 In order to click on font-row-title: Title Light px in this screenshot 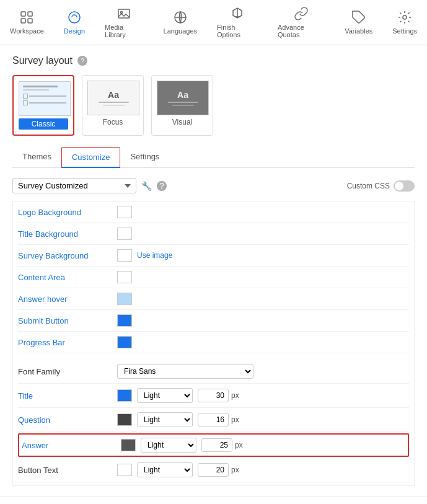, I will do `click(213, 396)`.